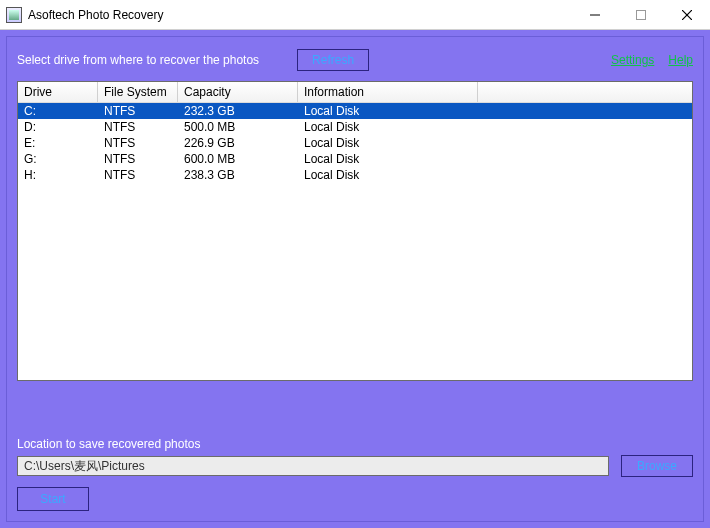 The width and height of the screenshot is (710, 528). I want to click on table-row: G:NTFS600.0 MBLocal Disk, so click(355, 159).